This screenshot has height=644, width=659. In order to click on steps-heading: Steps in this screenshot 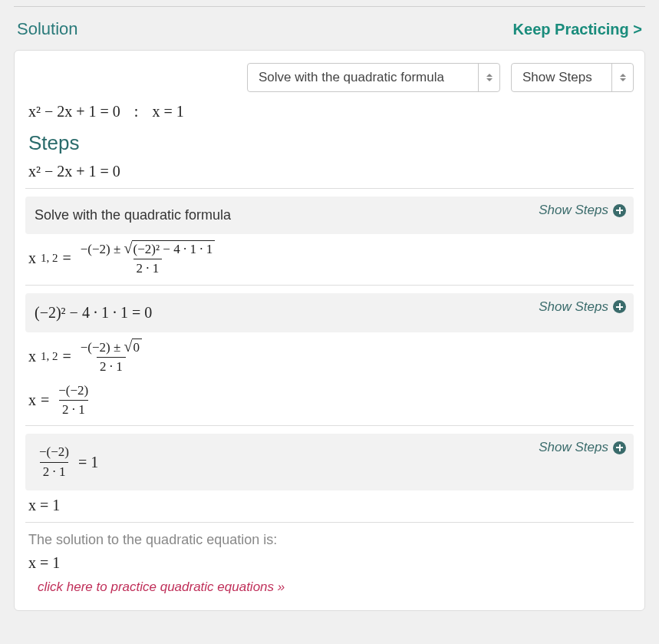, I will do `click(331, 143)`.